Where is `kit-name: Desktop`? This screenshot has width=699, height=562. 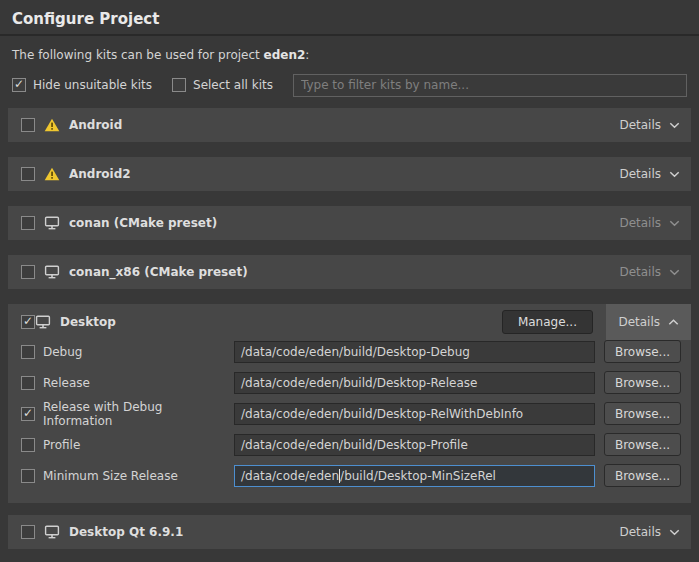
kit-name: Desktop is located at coordinates (88, 322).